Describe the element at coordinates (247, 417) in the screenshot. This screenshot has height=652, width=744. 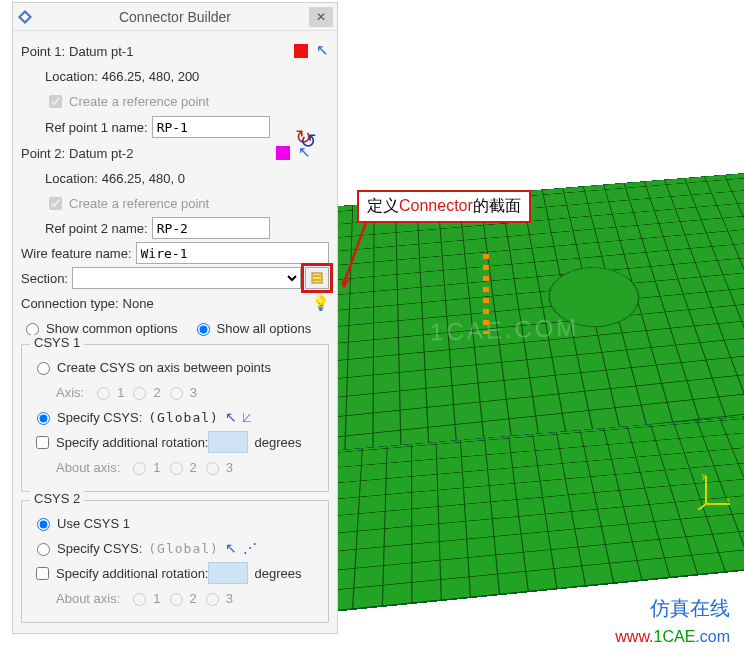
I see `csys1-axes-icon: ⟀` at that location.